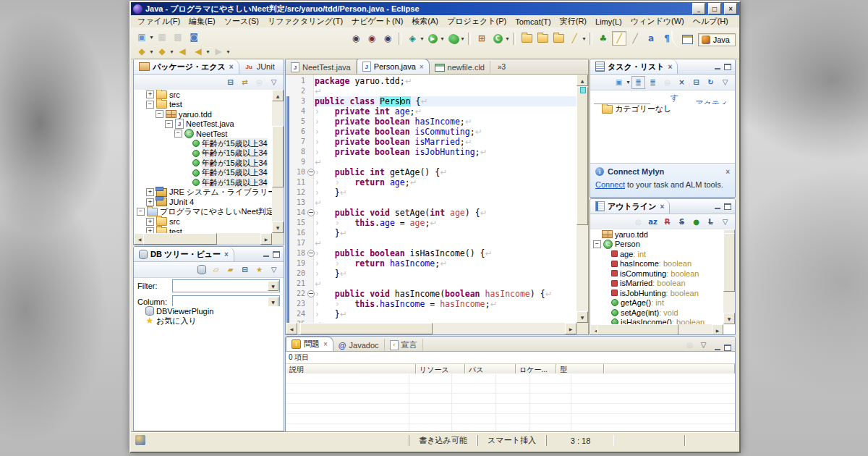 The image size is (868, 456). What do you see at coordinates (431, 203) in the screenshot?
I see `code-line: 13` at bounding box center [431, 203].